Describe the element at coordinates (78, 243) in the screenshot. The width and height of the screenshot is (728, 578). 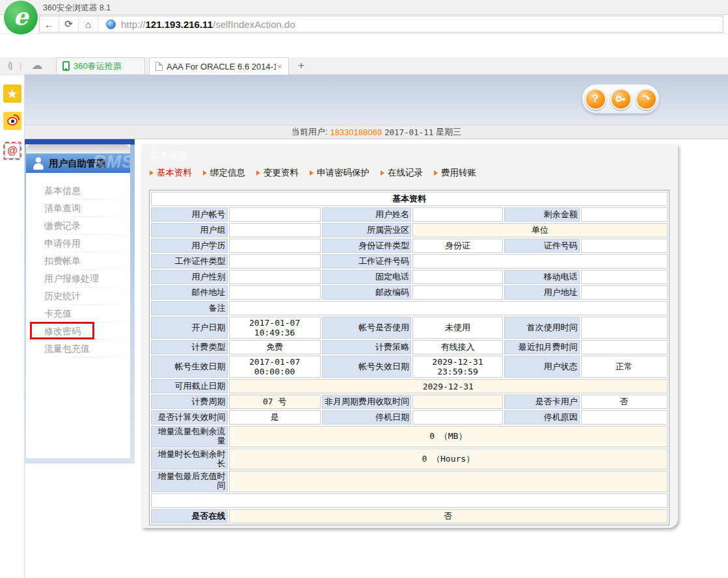
I see `sidebar-item-apply-suspend: 申请停用` at that location.